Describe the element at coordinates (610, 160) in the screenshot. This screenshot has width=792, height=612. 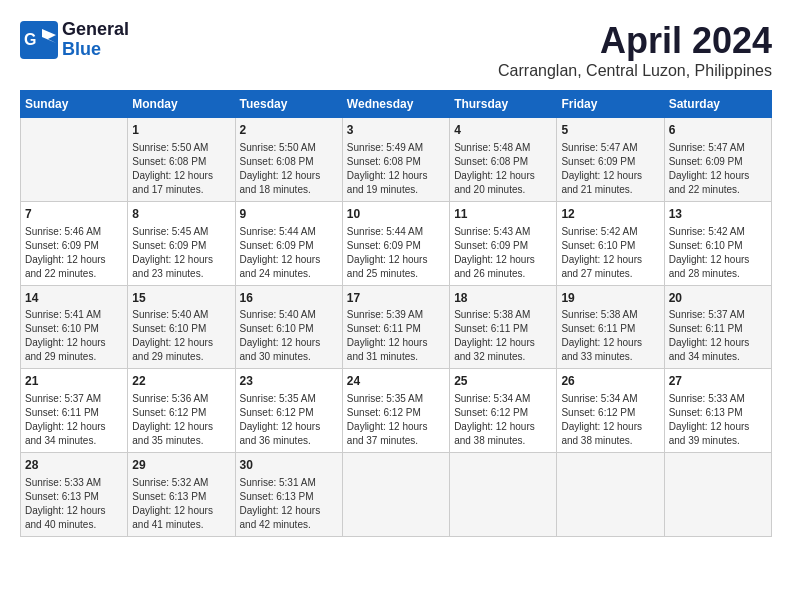
I see `calendar-cell: 5Sunrise: 5:47 AMSunset: 6:09 PMDaylight…` at that location.